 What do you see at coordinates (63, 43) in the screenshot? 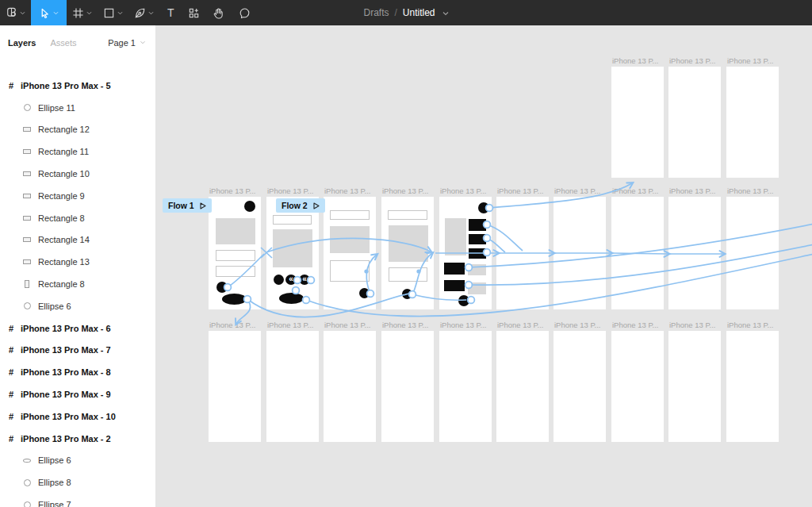
I see `tab-assets: Assets` at bounding box center [63, 43].